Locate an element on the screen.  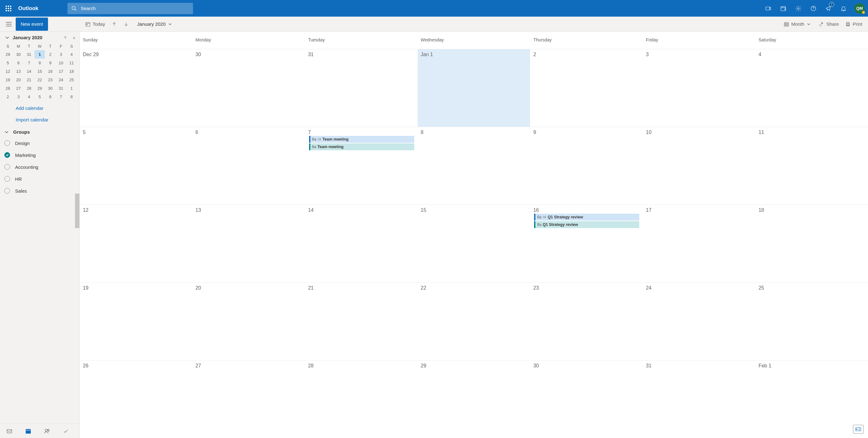
calendar-list-item: Sales is located at coordinates (40, 191).